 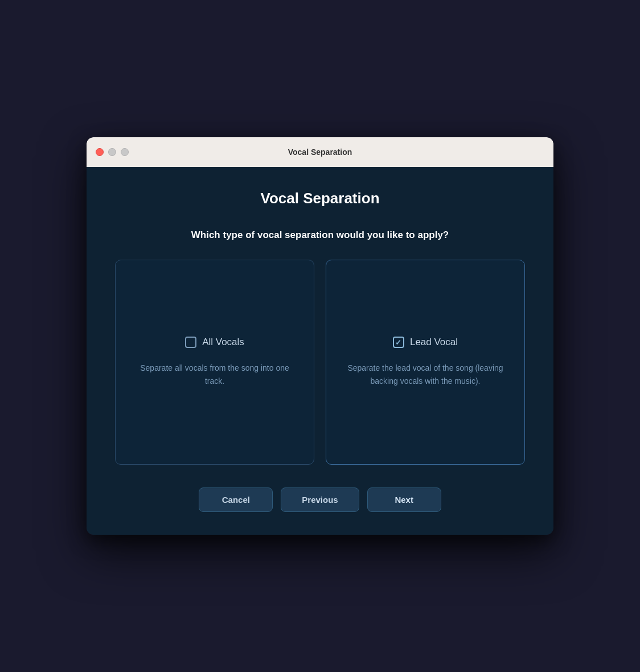 What do you see at coordinates (320, 500) in the screenshot?
I see `previous-button: Previous` at bounding box center [320, 500].